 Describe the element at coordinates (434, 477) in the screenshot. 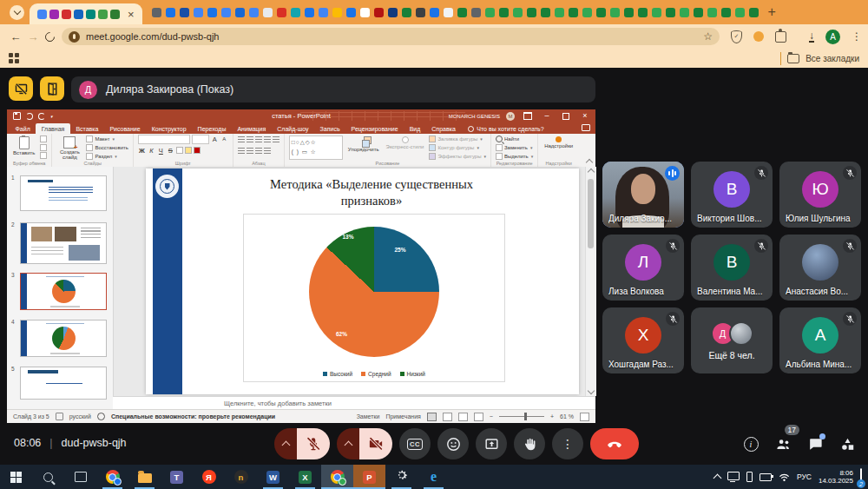

I see `taskbar-edge: e` at that location.